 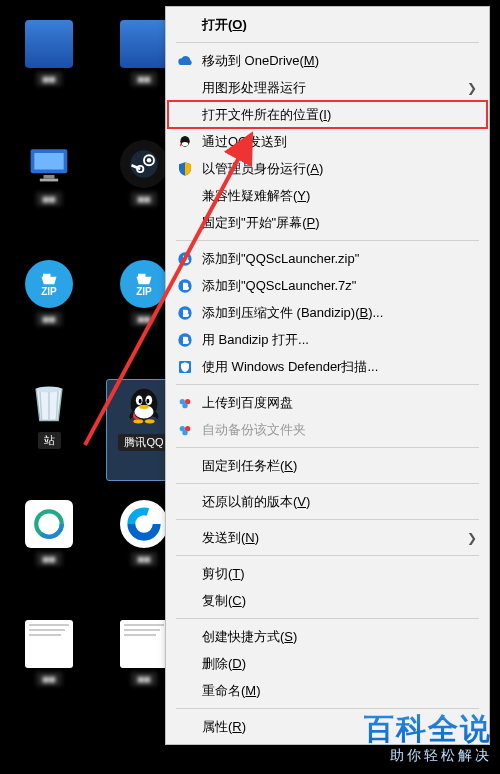 What do you see at coordinates (340, 61) in the screenshot?
I see `menu-item-label: 移动到 OneDrive(M)` at bounding box center [340, 61].